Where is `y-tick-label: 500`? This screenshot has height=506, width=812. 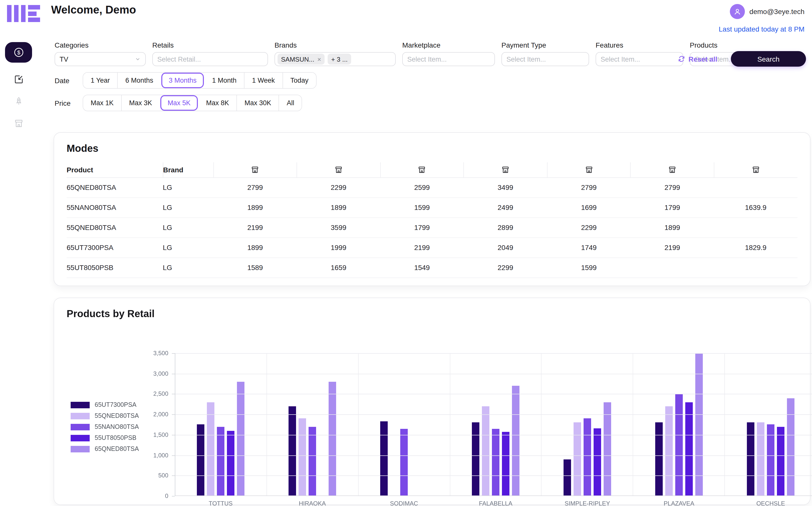
y-tick-label: 500 is located at coordinates (154, 475).